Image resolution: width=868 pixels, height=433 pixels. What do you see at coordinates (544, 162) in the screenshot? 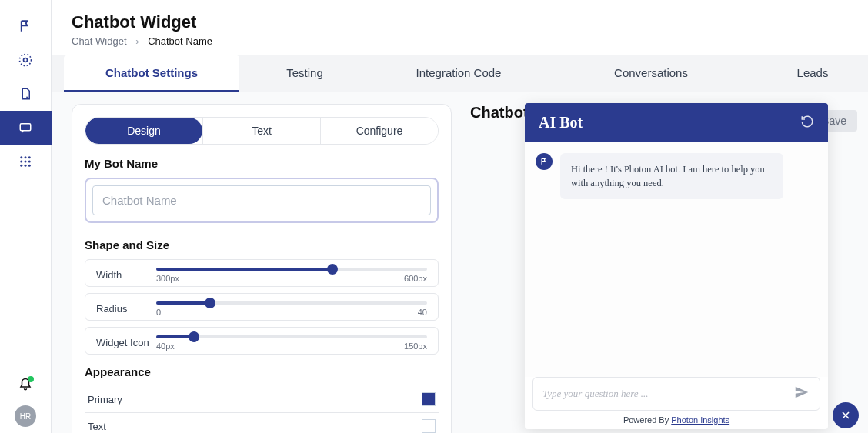
I see `bot-avatar` at bounding box center [544, 162].